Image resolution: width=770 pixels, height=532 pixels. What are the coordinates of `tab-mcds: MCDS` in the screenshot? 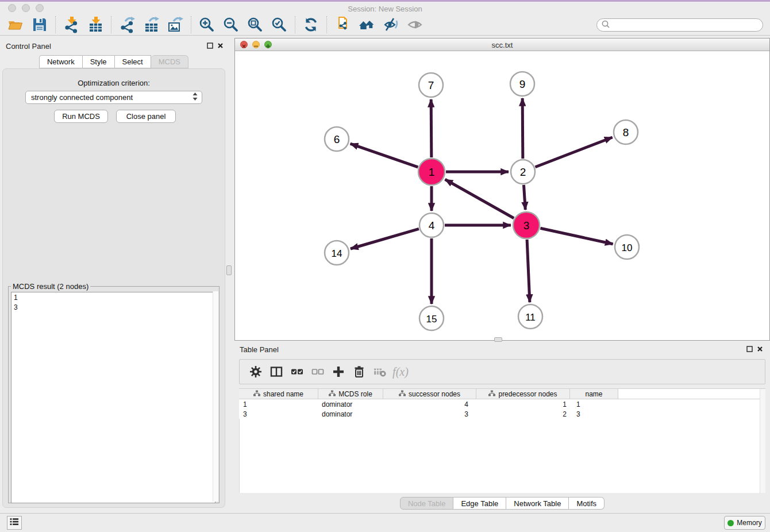 It's located at (170, 62).